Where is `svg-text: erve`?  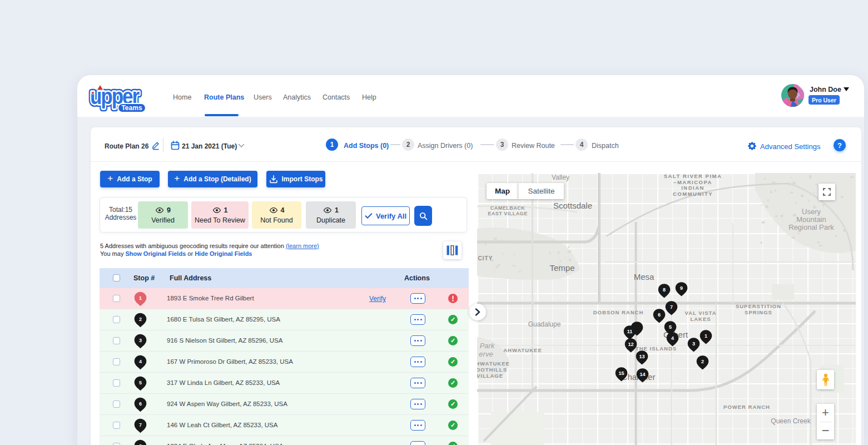 svg-text: erve is located at coordinates (486, 354).